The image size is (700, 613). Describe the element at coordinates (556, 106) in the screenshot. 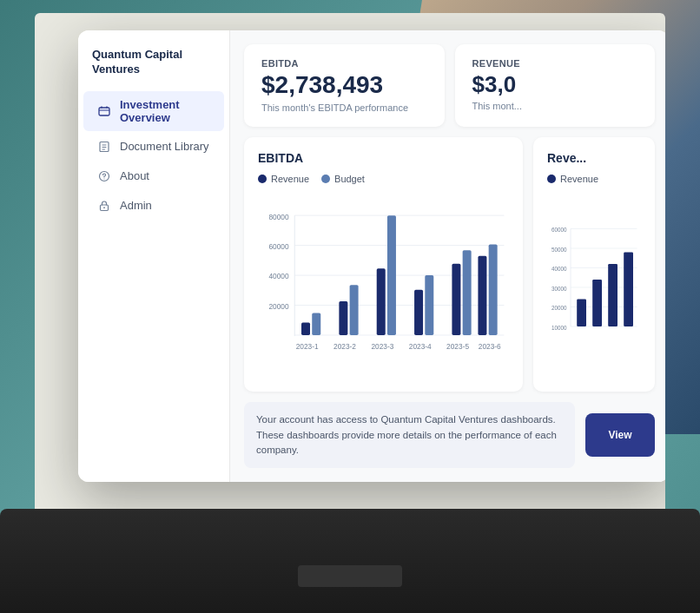

I see `revenue-sub: This mont...` at that location.